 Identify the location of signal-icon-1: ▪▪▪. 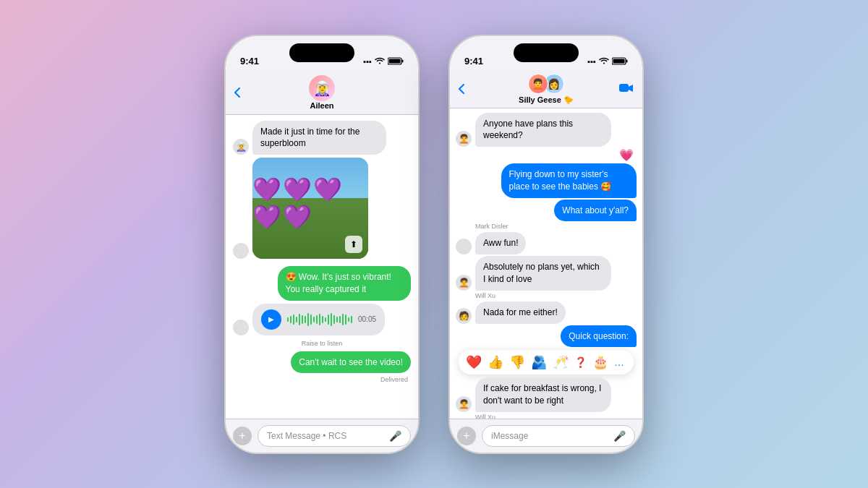
(367, 61).